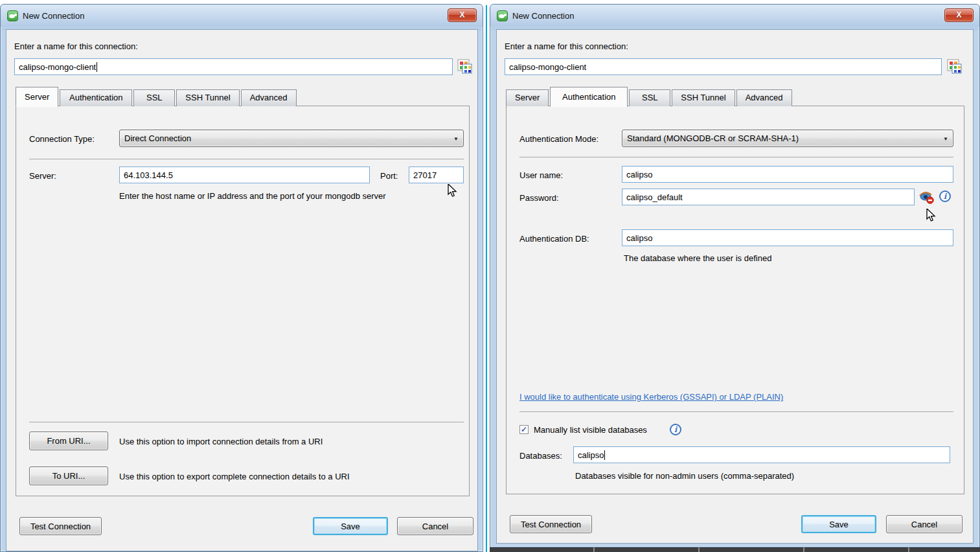 The width and height of the screenshot is (980, 552). I want to click on databases-help-text: Databases visible for non-admin users (c…, so click(685, 476).